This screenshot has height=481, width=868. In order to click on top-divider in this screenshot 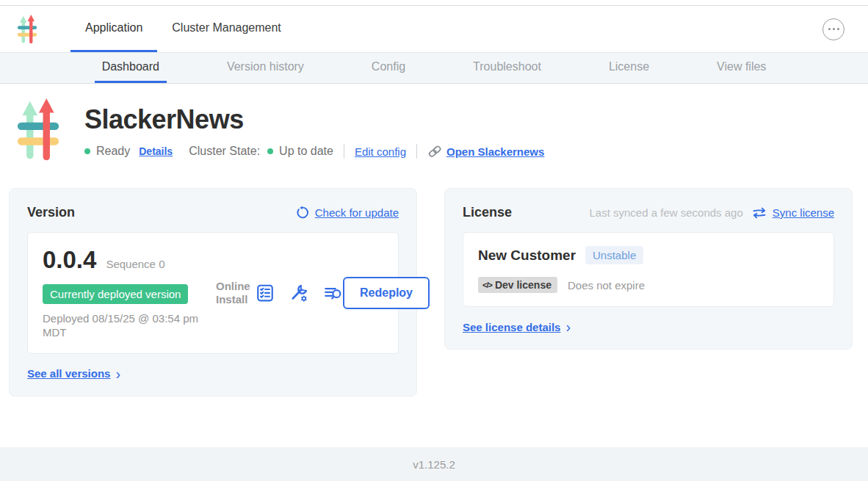, I will do `click(434, 3)`.